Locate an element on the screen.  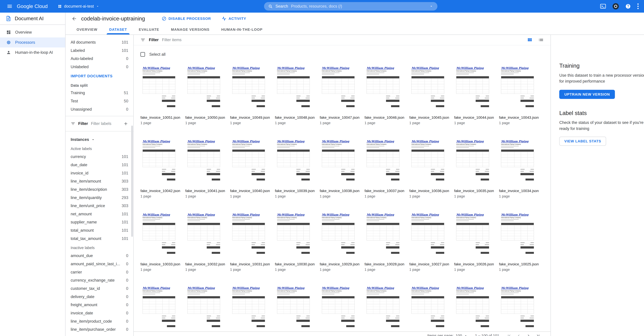
sidebar-item-hitl: Human-in-the-loop AI is located at coordinates (32, 52).